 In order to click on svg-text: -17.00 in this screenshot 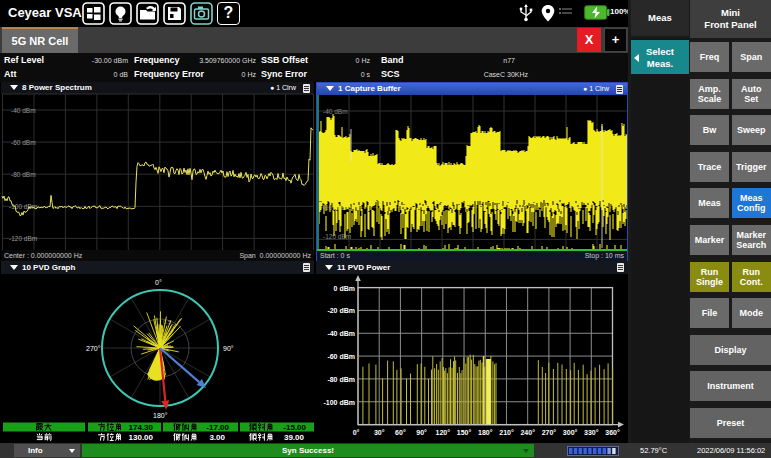, I will do `click(218, 428)`.